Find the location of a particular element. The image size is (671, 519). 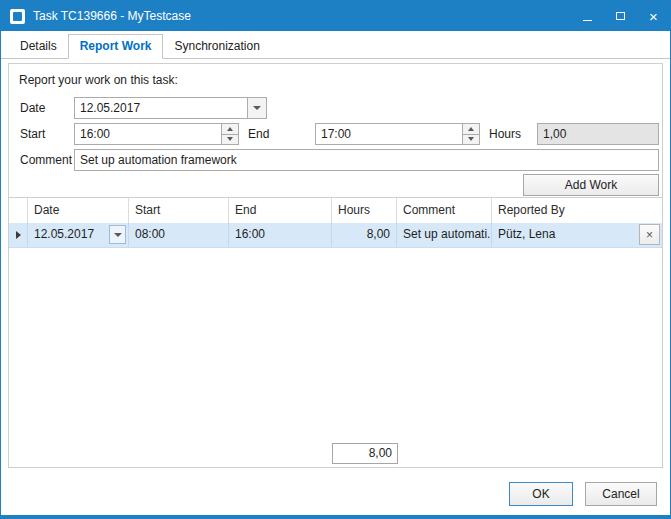

date-input is located at coordinates (161, 108).